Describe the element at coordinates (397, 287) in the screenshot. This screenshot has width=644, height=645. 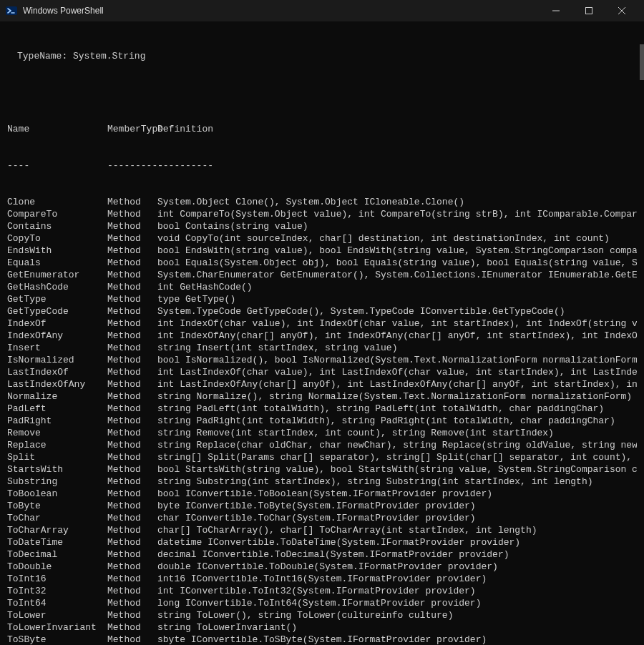
I see `member-definition: int GetHashCode()` at that location.